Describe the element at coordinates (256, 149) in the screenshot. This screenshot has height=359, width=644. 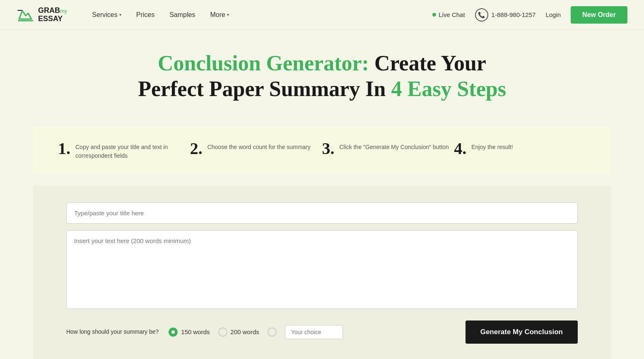
I see `step-2: 2. Choose the word count for the summary` at that location.